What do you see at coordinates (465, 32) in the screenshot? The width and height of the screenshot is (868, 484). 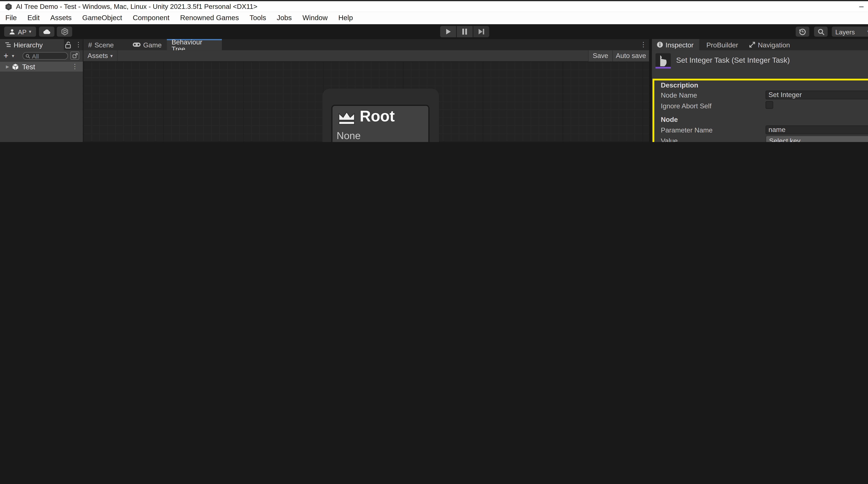 I see `pause-button` at bounding box center [465, 32].